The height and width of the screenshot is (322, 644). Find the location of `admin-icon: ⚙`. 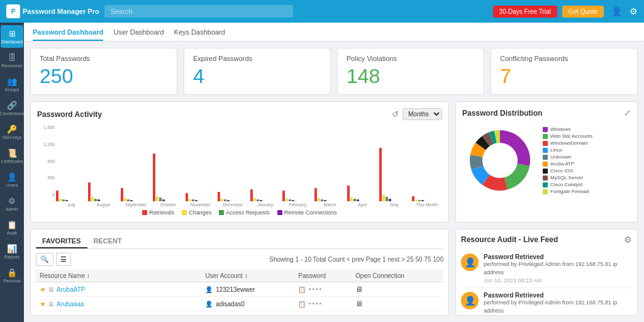

admin-icon: ⚙ is located at coordinates (12, 201).